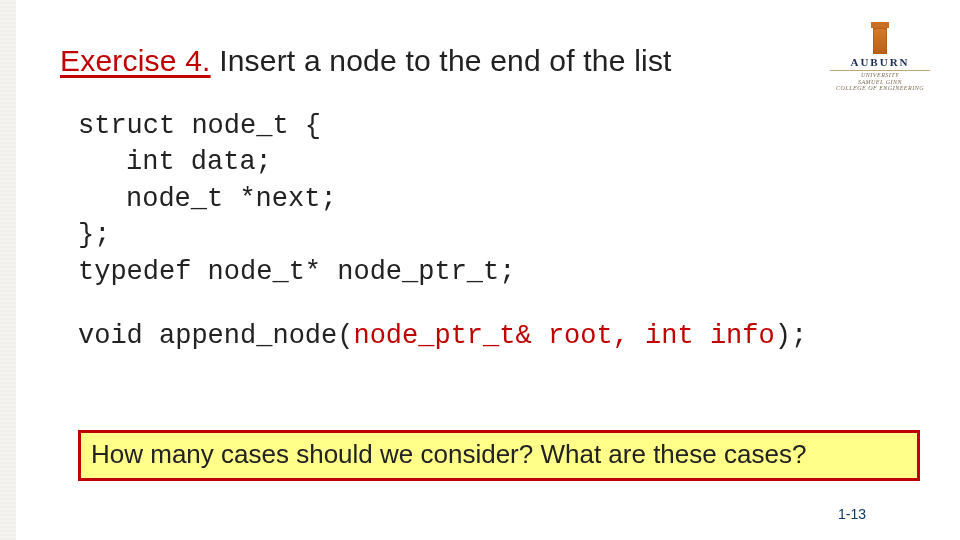 This screenshot has width=960, height=540. Describe the element at coordinates (296, 272) in the screenshot. I see `code-line-5: typedef node_t* node_ptr_t;` at that location.